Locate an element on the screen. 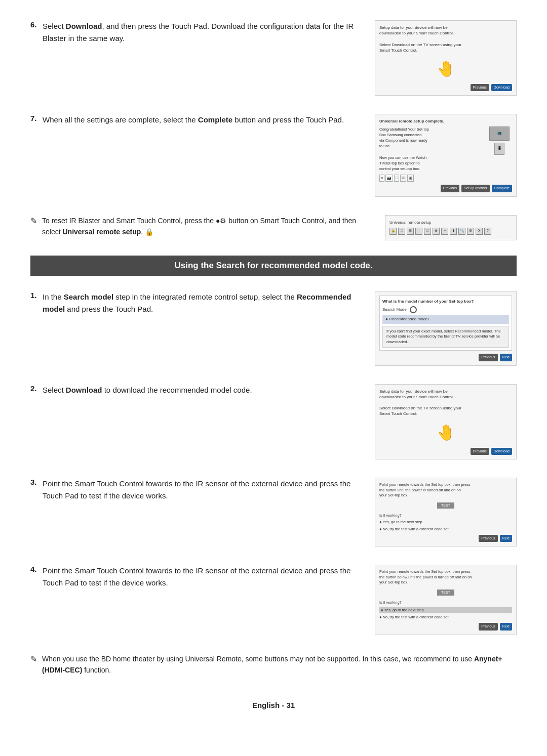 Image resolution: width=547 pixels, height=756 pixels. note-1-icon: ✎ is located at coordinates (33, 221).